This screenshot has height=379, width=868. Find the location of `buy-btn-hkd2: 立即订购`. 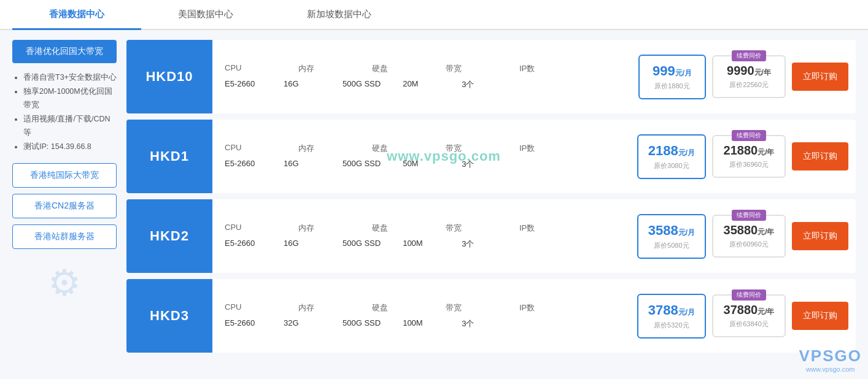

buy-btn-hkd2: 立即订购 is located at coordinates (820, 236).